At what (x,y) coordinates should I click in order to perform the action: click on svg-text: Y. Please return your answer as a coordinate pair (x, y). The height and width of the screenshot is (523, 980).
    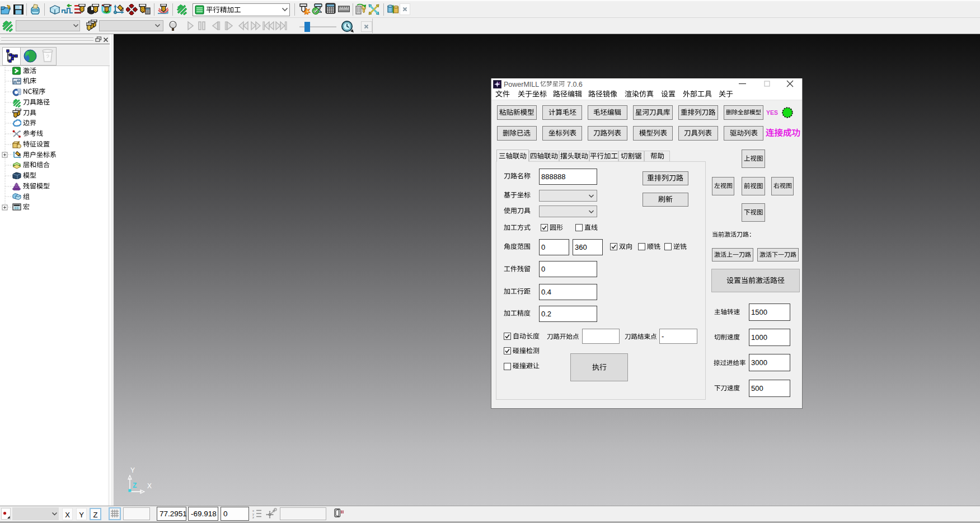
    Looking at the image, I should click on (133, 470).